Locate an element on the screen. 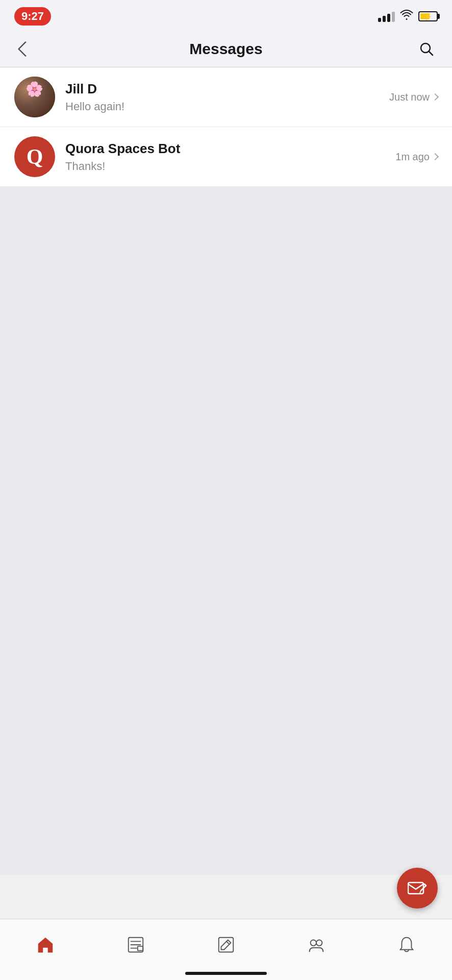  message-preview: Hello again! is located at coordinates (222, 107).